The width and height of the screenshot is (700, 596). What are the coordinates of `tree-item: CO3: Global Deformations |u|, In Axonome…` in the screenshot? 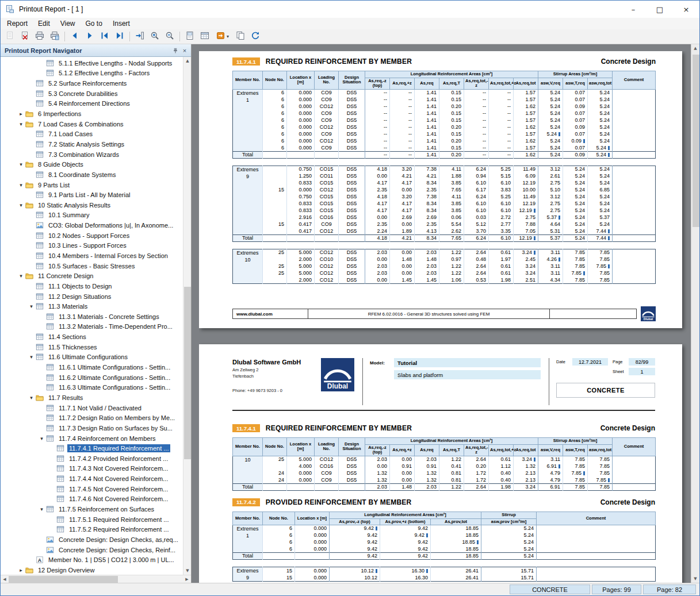 It's located at (92, 225).